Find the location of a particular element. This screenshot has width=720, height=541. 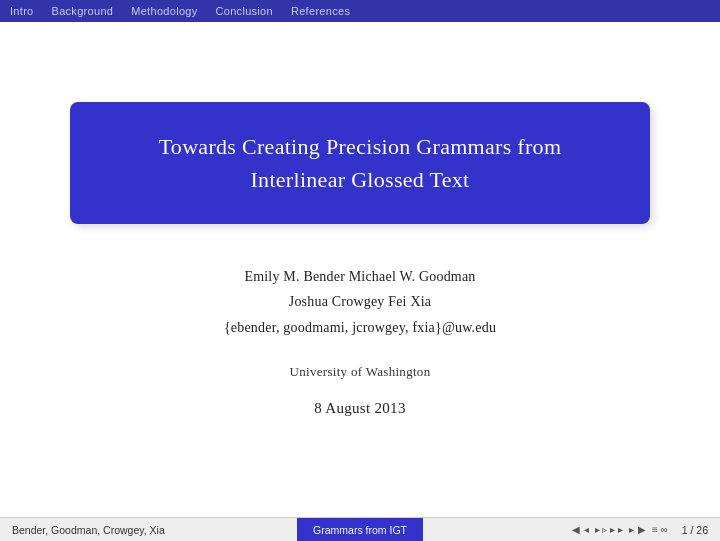

title-text: Towards Creating Precision Grammars from… is located at coordinates (360, 163).